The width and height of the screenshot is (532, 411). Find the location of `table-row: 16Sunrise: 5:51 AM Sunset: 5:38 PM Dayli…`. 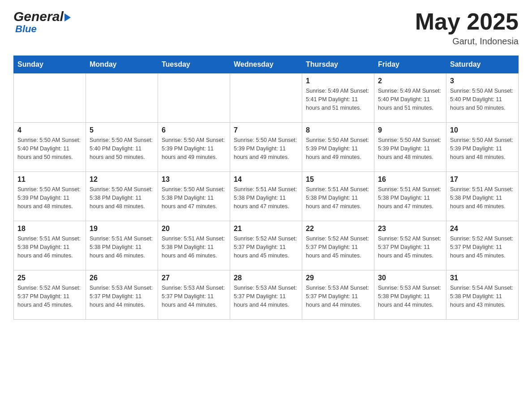

table-row: 16Sunrise: 5:51 AM Sunset: 5:38 PM Dayli… is located at coordinates (410, 197).